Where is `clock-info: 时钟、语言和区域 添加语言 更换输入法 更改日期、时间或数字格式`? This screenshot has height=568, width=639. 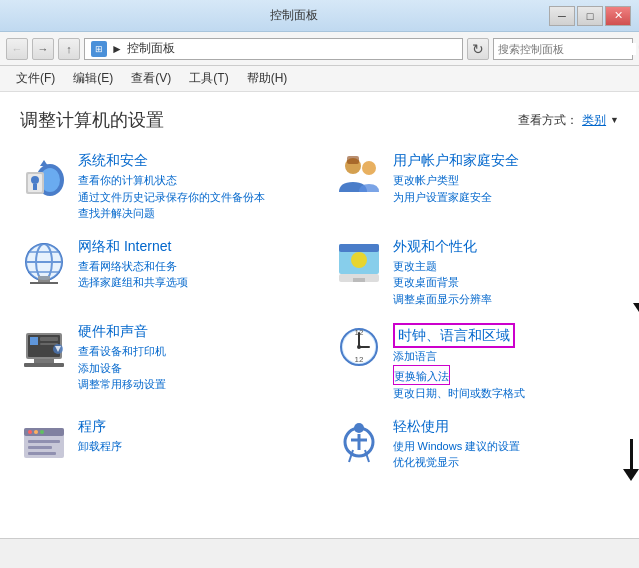
clock-info: 时钟、语言和区域 添加语言 更换输入法 更改日期、时间或数字格式 is located at coordinates (506, 362).